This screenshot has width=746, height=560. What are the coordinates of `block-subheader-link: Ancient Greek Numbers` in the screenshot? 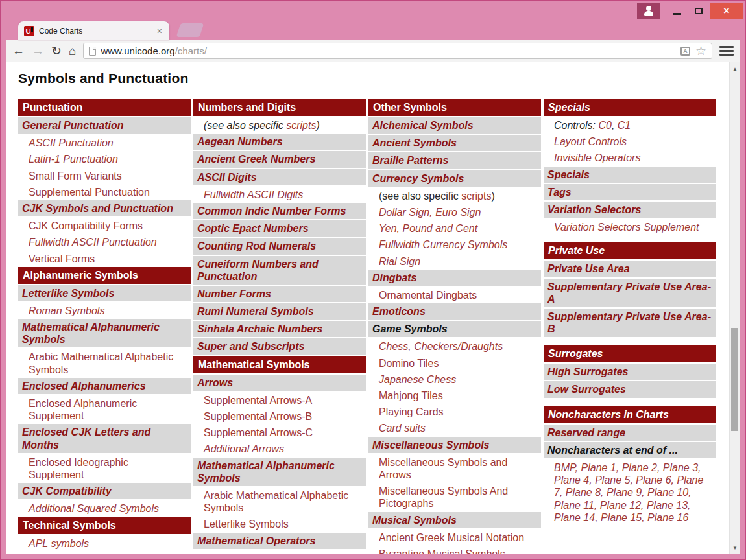 It's located at (280, 159).